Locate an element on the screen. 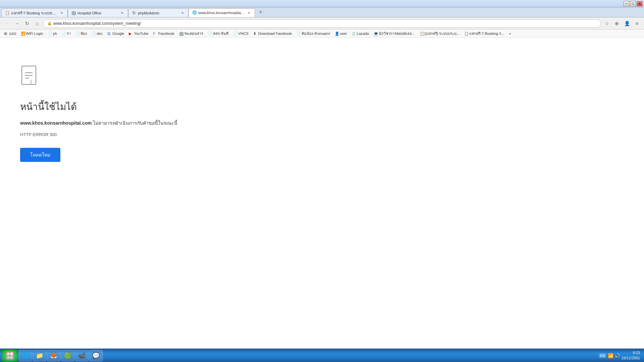 This screenshot has height=362, width=644. close-button: ✕ is located at coordinates (640, 4).